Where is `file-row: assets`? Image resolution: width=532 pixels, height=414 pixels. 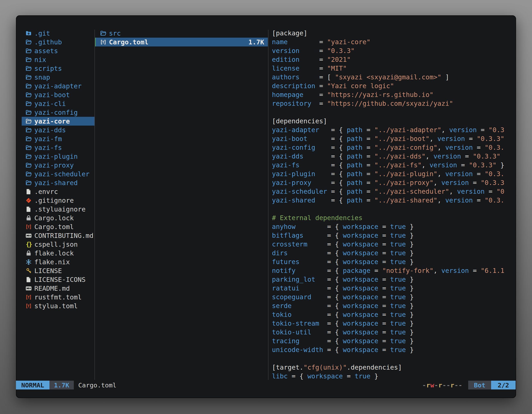
file-row: assets is located at coordinates (58, 51).